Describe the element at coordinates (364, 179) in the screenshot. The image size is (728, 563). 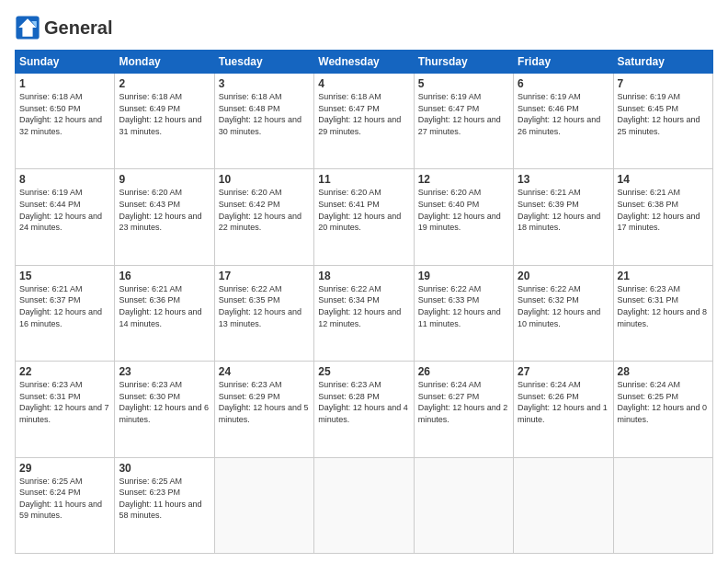
I see `day-number: 11` at that location.